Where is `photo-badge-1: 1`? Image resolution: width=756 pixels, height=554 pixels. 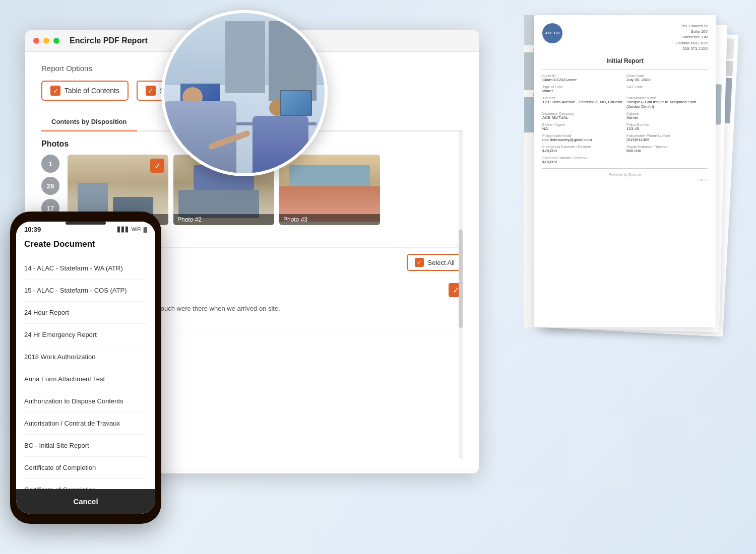
photo-badge-1: 1 is located at coordinates (50, 164).